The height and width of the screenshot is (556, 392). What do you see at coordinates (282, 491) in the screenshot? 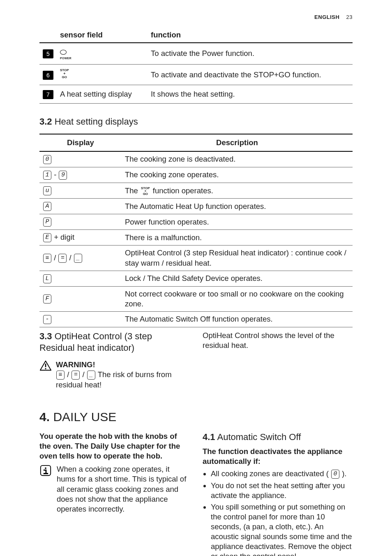
I see `list-item: You do not set the heat setting after yo…` at bounding box center [282, 491].